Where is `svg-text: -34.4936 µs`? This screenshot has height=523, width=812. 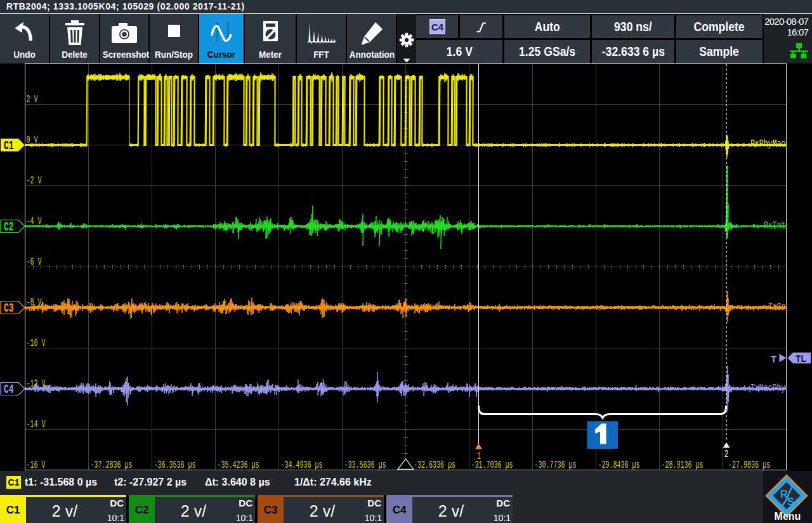 svg-text: -34.4936 µs is located at coordinates (302, 465).